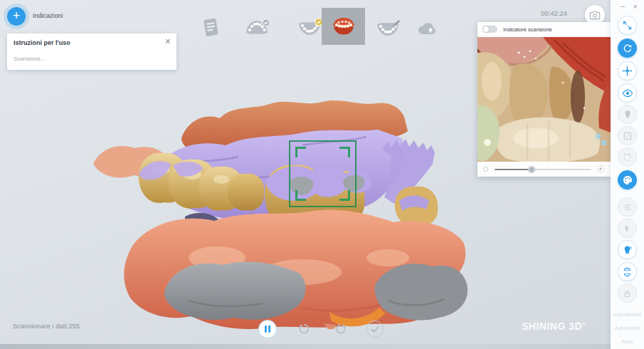 This screenshot has height=349, width=644. What do you see at coordinates (628, 114) in the screenshot?
I see `tooth-tool-button` at bounding box center [628, 114].